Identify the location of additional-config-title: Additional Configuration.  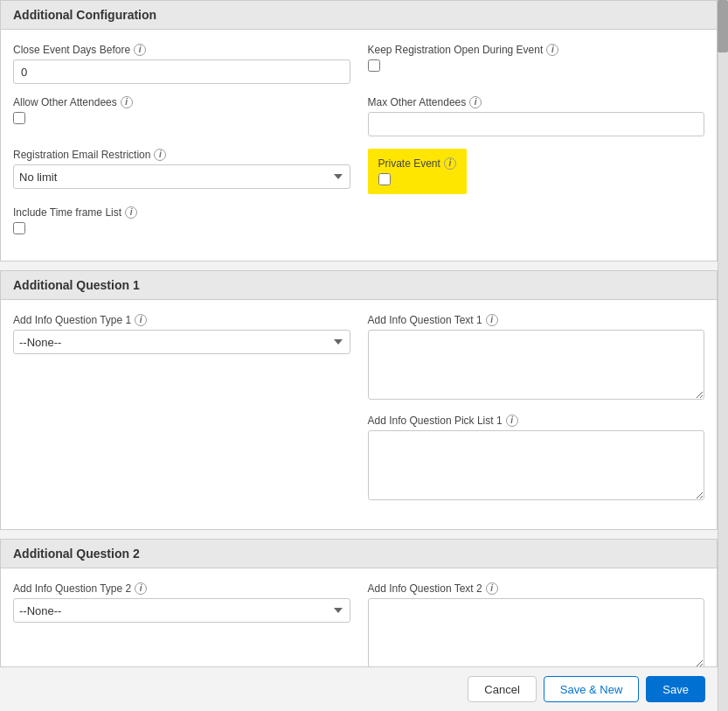
(85, 15).